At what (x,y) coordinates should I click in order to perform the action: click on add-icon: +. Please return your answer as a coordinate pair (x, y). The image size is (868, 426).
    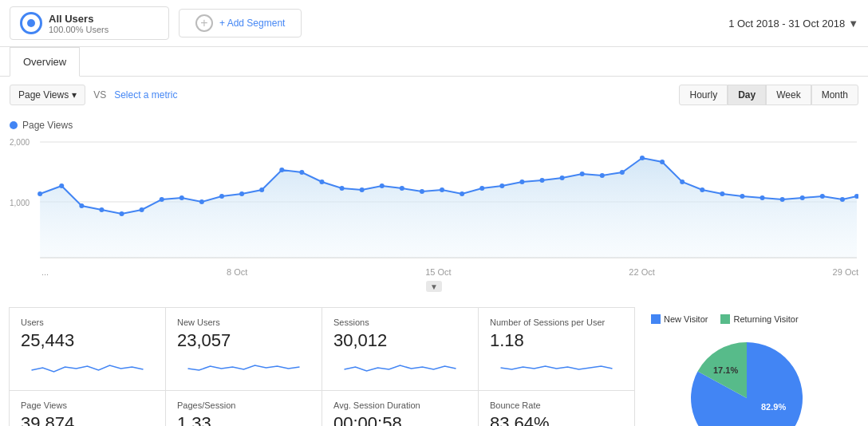
    Looking at the image, I should click on (204, 23).